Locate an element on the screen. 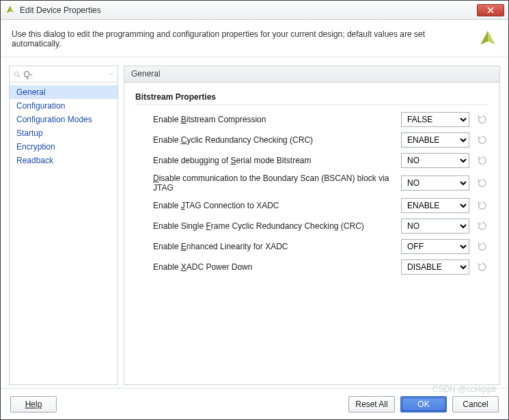 The width and height of the screenshot is (509, 420). property-label: Disable communication to the Boundary Sc… is located at coordinates (277, 183).